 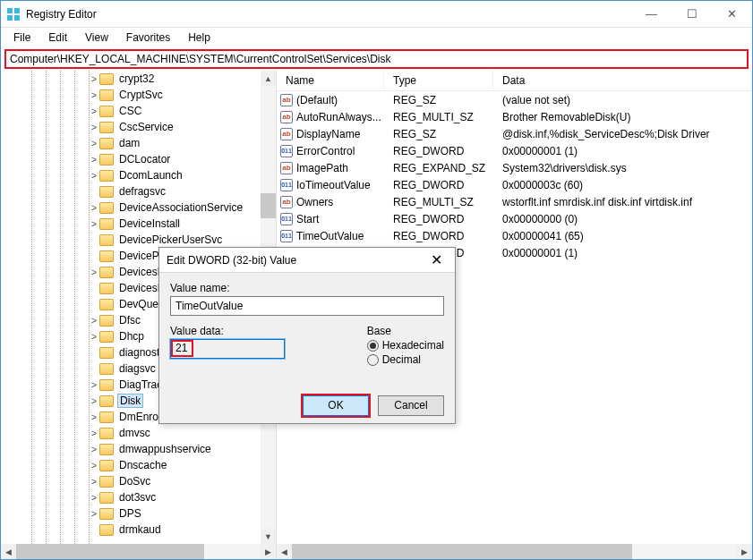 What do you see at coordinates (406, 345) in the screenshot?
I see `radio-hexadecimal: Hexadecimal` at bounding box center [406, 345].